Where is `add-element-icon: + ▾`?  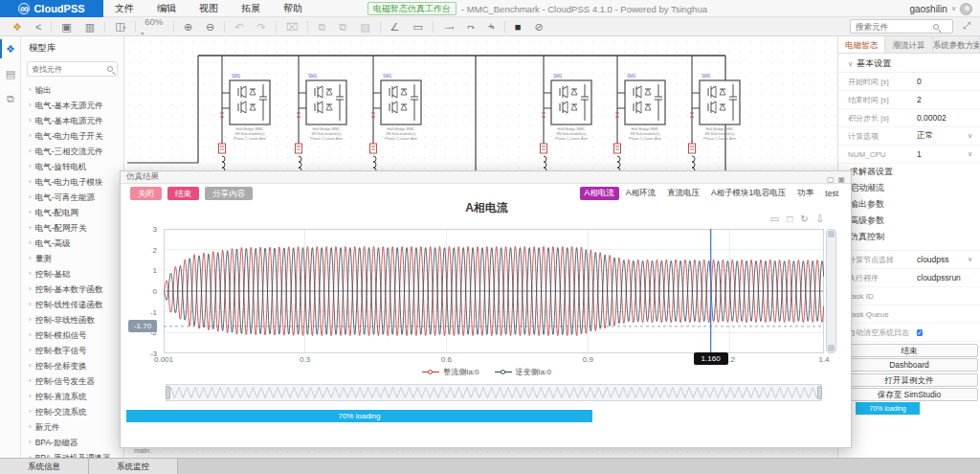
add-element-icon: + ▾ is located at coordinates (492, 27).